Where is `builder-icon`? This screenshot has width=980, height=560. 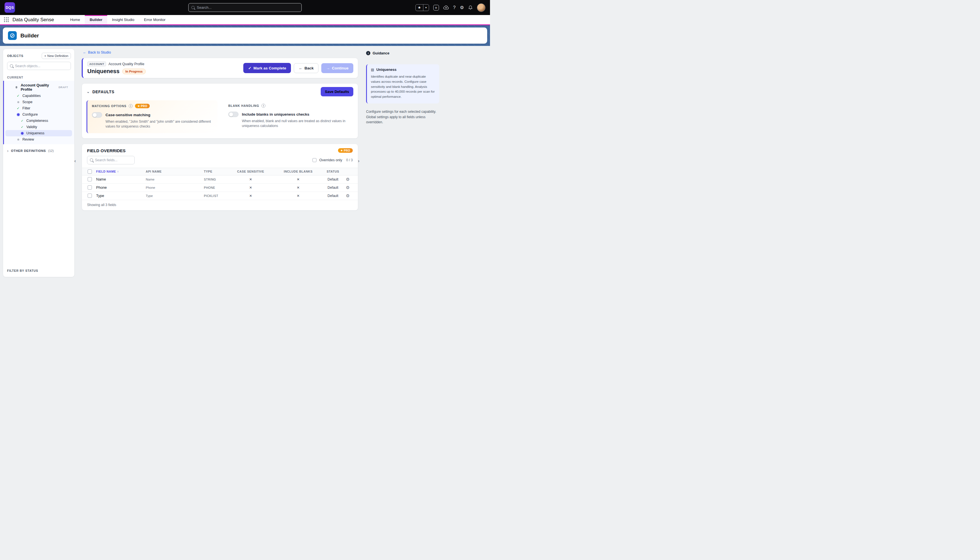 builder-icon is located at coordinates (12, 35).